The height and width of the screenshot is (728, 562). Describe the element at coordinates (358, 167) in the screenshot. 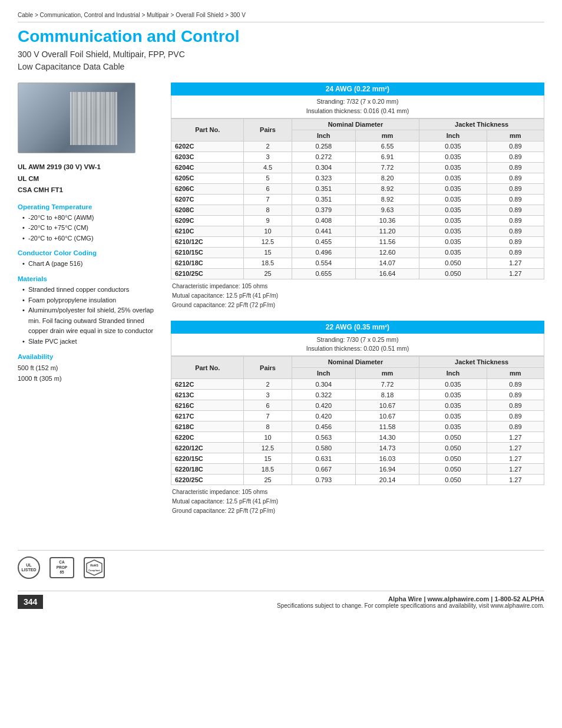

I see `table-row: 6204C4.50.3047.720.0350.89` at that location.